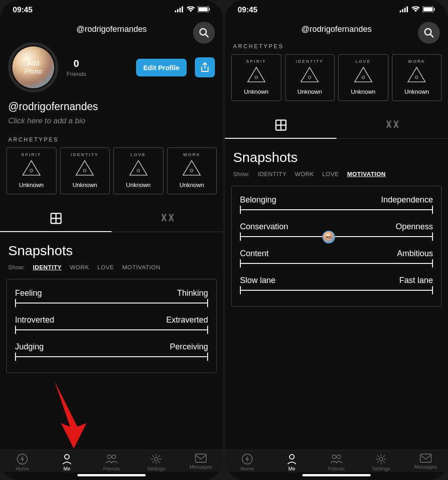  Describe the element at coordinates (112, 121) in the screenshot. I see `bio-placeholder: Click here to add a bio` at that location.